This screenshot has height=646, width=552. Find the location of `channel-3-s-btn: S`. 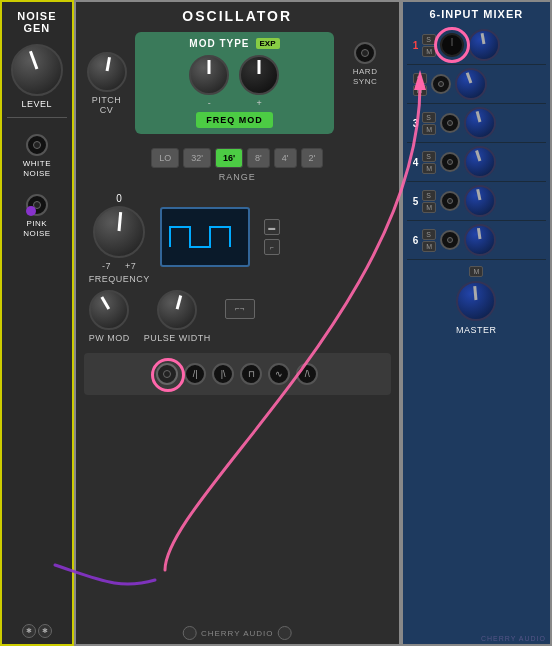

channel-3-s-btn: S is located at coordinates (429, 118).